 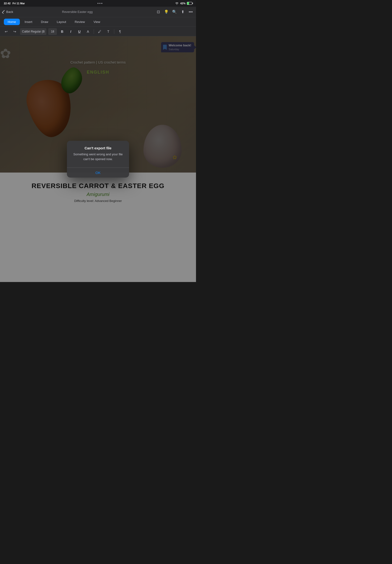 I want to click on wifi-icon, so click(x=177, y=3).